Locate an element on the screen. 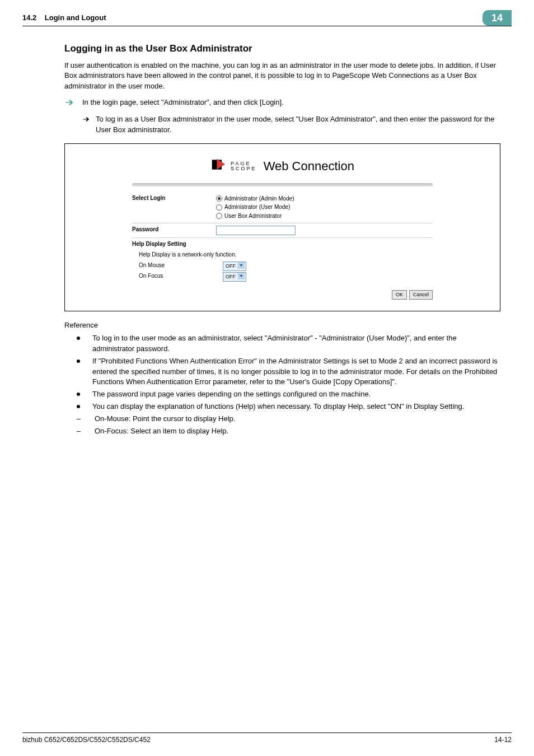 The height and width of the screenshot is (756, 534). intro-paragraph: If user authentication is enabled on the… is located at coordinates (282, 76).